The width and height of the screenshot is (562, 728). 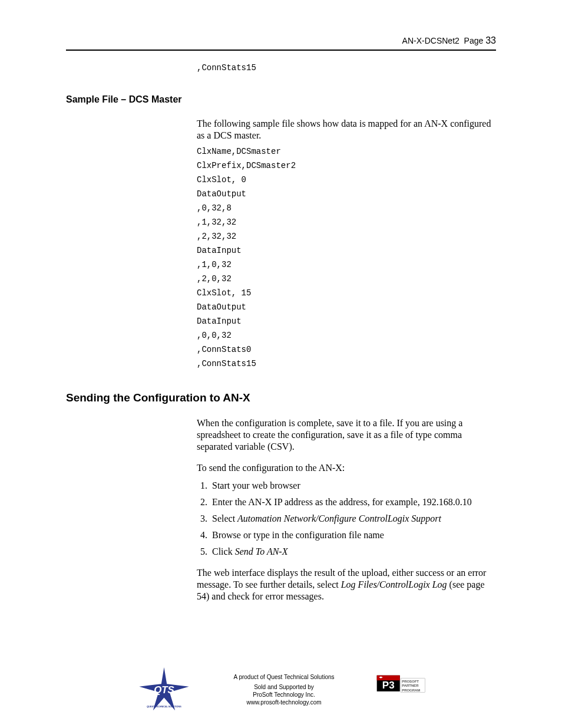 I want to click on footer-text: A product of Quest Technical Solutions S…, so click(x=284, y=690).